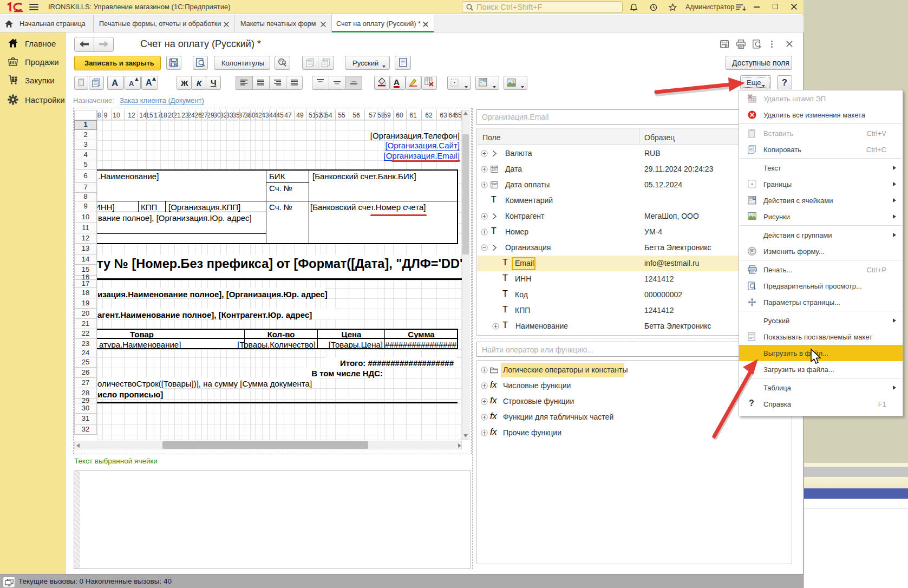  Describe the element at coordinates (754, 198) in the screenshot. I see `svg-text: R` at that location.